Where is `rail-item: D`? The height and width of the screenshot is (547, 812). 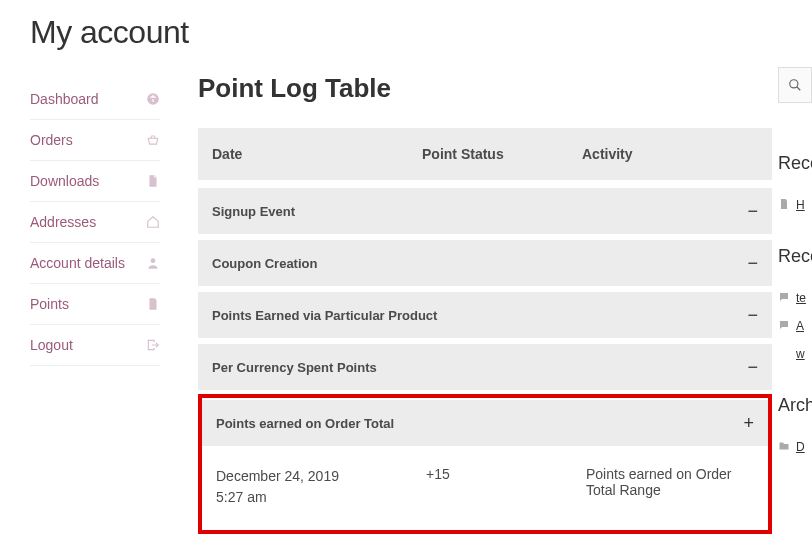 rail-item: D is located at coordinates (795, 447).